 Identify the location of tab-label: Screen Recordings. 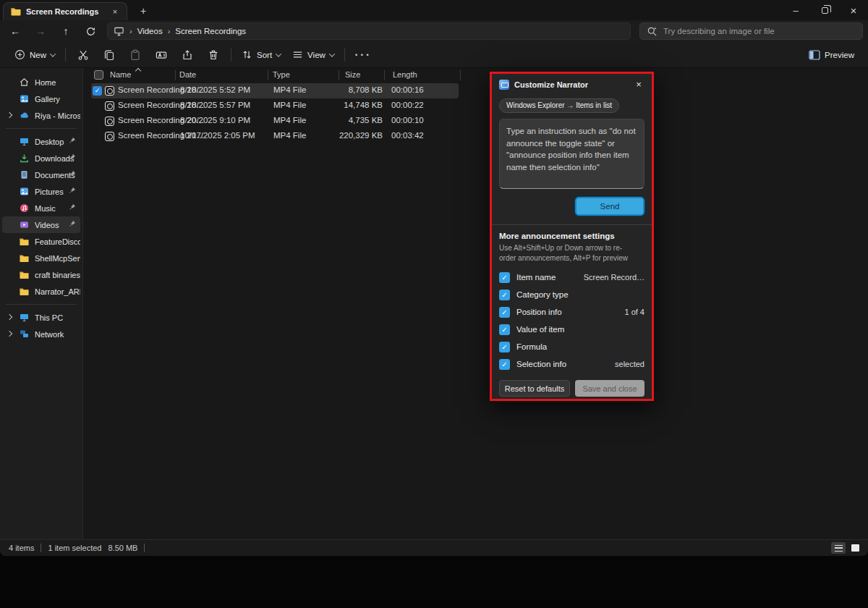
(68, 12).